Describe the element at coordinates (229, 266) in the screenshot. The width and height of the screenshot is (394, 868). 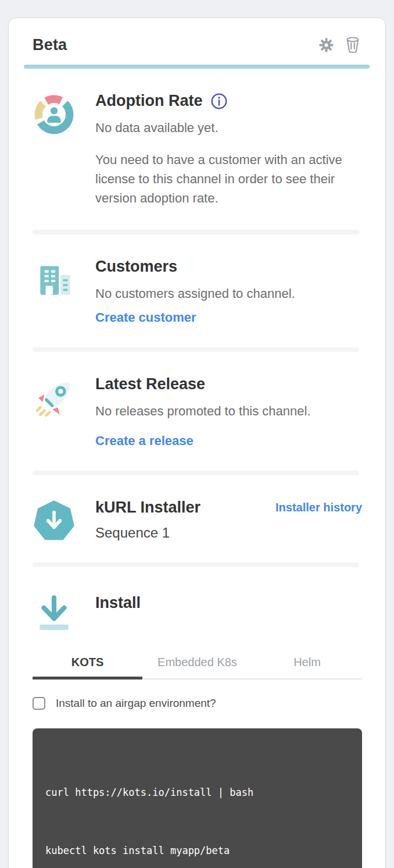
I see `customers-title: Customers` at that location.